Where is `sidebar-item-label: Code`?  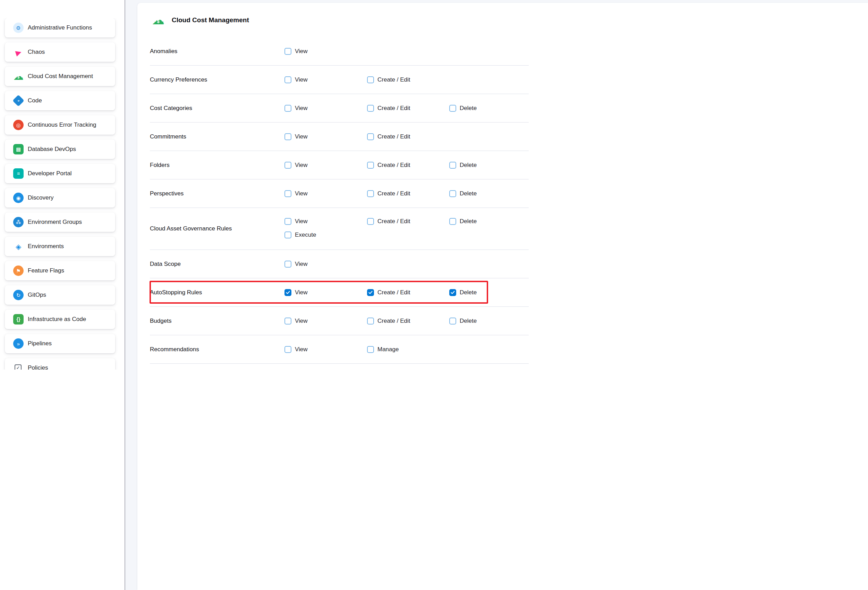
sidebar-item-label: Code is located at coordinates (35, 101).